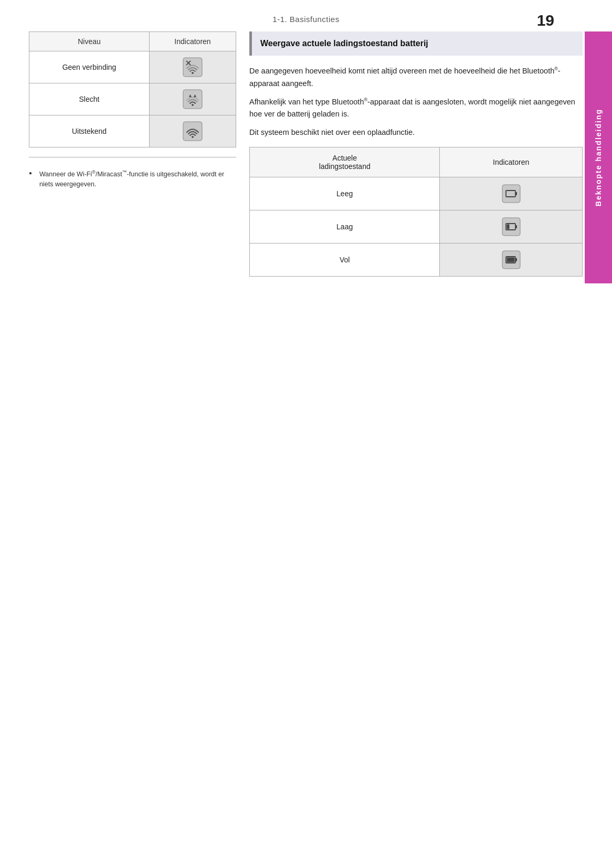 The width and height of the screenshot is (612, 868). What do you see at coordinates (511, 194) in the screenshot?
I see `battery-empty-icon` at bounding box center [511, 194].